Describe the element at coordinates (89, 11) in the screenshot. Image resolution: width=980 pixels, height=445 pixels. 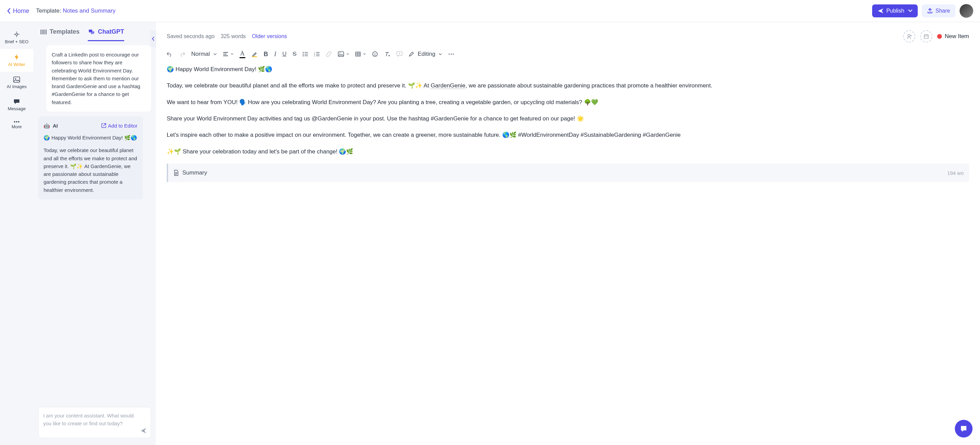
I see `template-name-link: Notes and Summary` at that location.